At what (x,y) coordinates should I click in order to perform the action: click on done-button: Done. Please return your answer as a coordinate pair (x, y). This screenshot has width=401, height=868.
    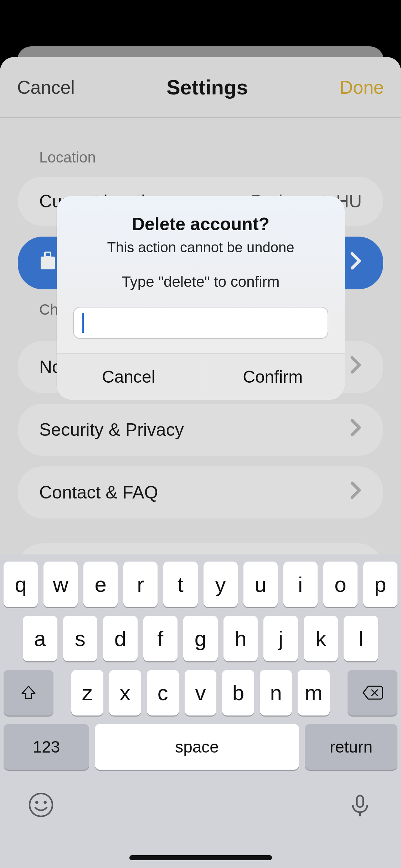
    Looking at the image, I should click on (362, 87).